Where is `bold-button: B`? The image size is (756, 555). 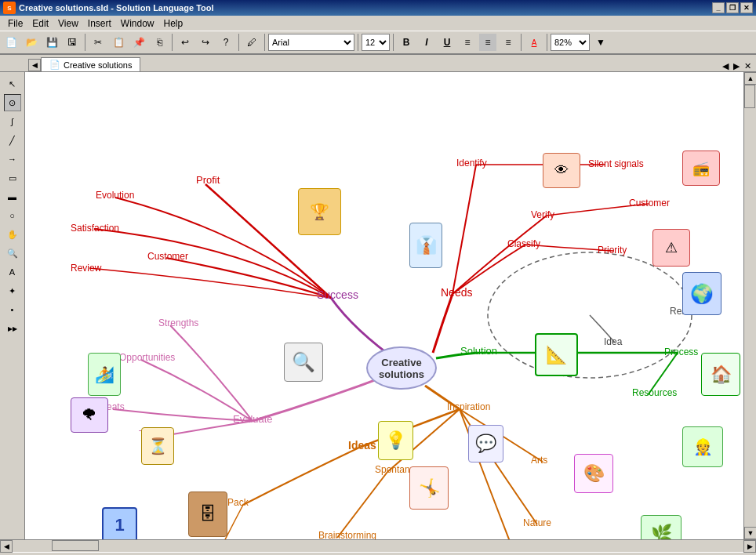
bold-button: B is located at coordinates (406, 42).